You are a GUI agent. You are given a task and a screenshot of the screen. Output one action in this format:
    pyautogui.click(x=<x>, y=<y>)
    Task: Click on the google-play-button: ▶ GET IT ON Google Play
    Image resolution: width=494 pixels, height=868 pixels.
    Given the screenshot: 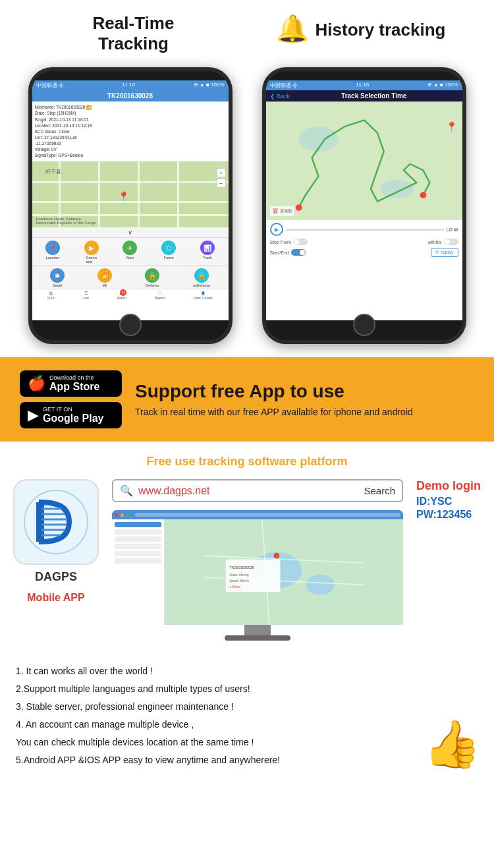 What is the action you would take?
    pyautogui.click(x=71, y=415)
    